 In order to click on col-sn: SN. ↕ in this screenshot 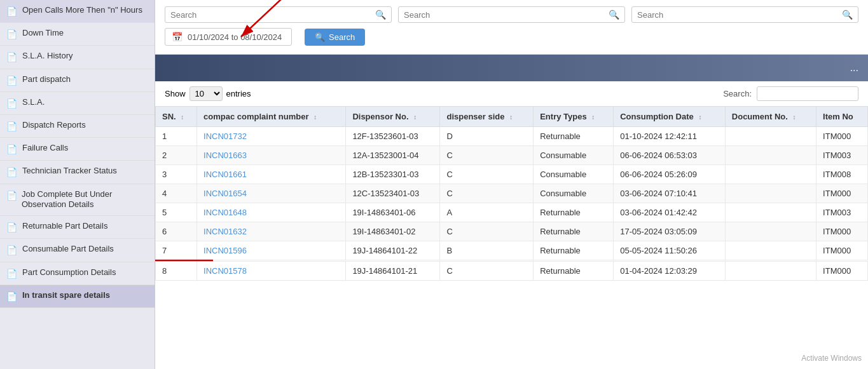, I will do `click(177, 117)`.